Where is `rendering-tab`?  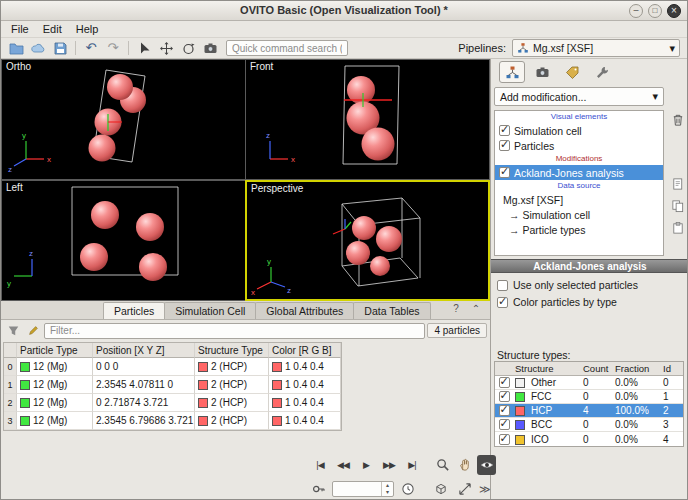
rendering-tab is located at coordinates (542, 72).